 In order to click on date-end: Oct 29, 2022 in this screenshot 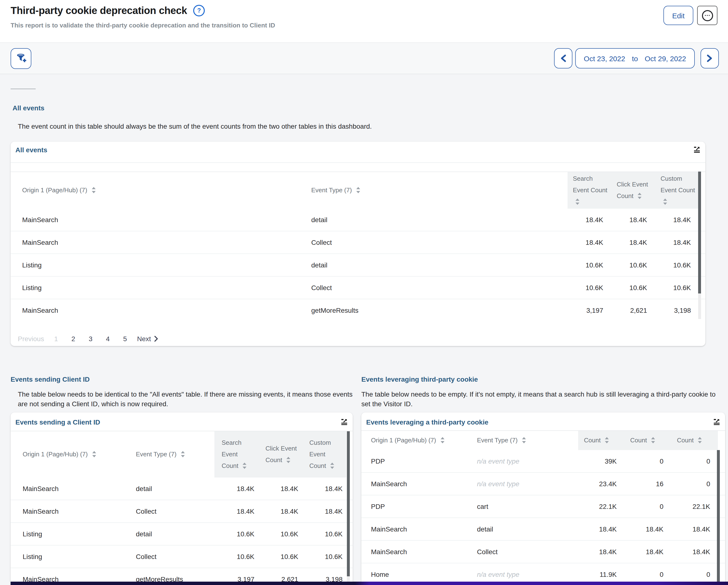, I will do `click(665, 58)`.